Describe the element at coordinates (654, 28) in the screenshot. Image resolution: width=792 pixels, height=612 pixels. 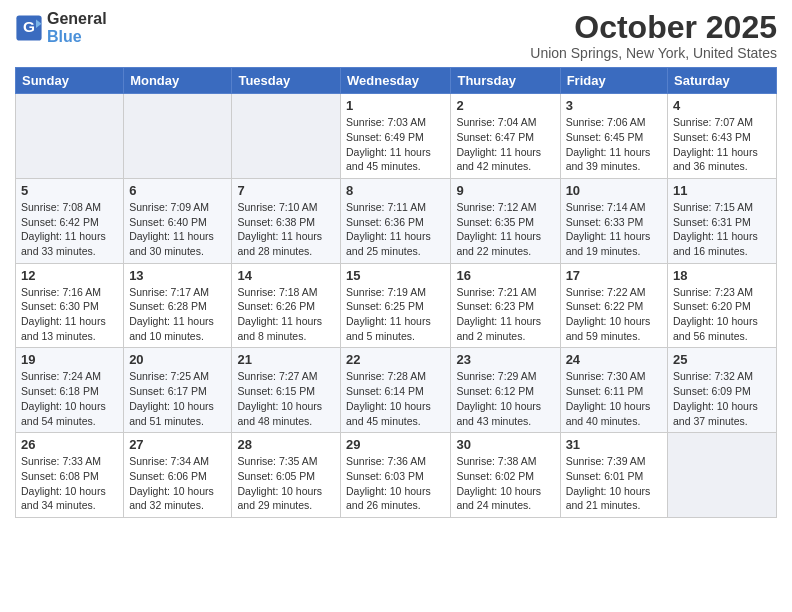
I see `month-title: October 2025` at that location.